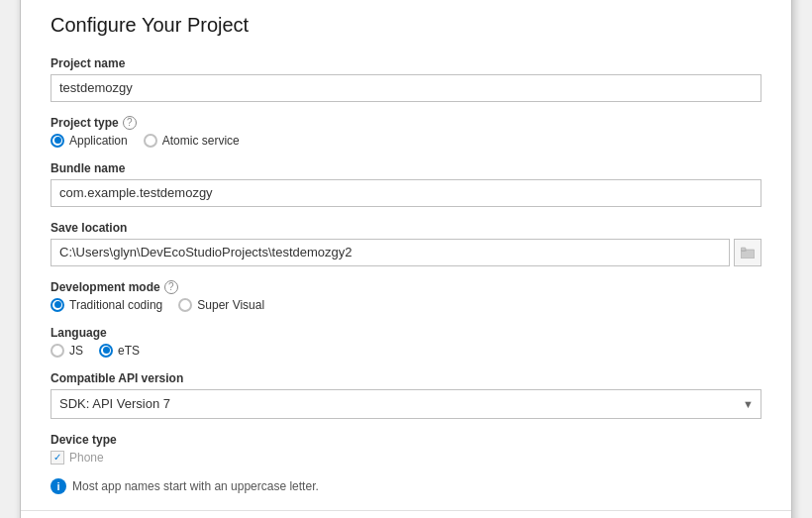  I want to click on api-version-select-row: SDK: API Version 7 SDK: API Version 8 SD…, so click(406, 404).